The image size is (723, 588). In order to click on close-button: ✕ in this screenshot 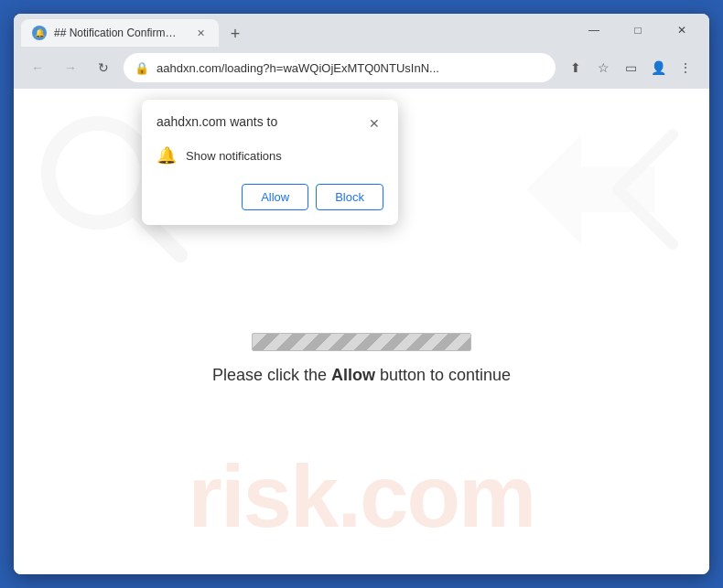, I will do `click(682, 30)`.